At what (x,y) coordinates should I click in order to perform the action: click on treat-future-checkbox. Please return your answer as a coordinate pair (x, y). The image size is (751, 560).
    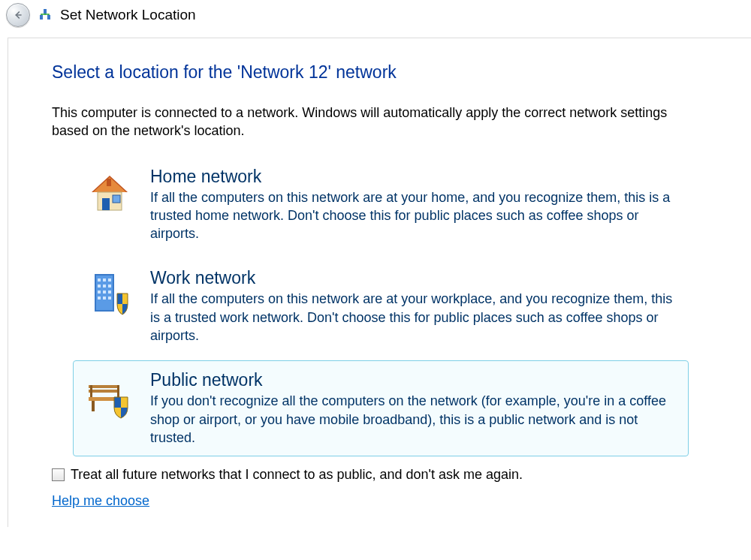
    Looking at the image, I should click on (59, 474).